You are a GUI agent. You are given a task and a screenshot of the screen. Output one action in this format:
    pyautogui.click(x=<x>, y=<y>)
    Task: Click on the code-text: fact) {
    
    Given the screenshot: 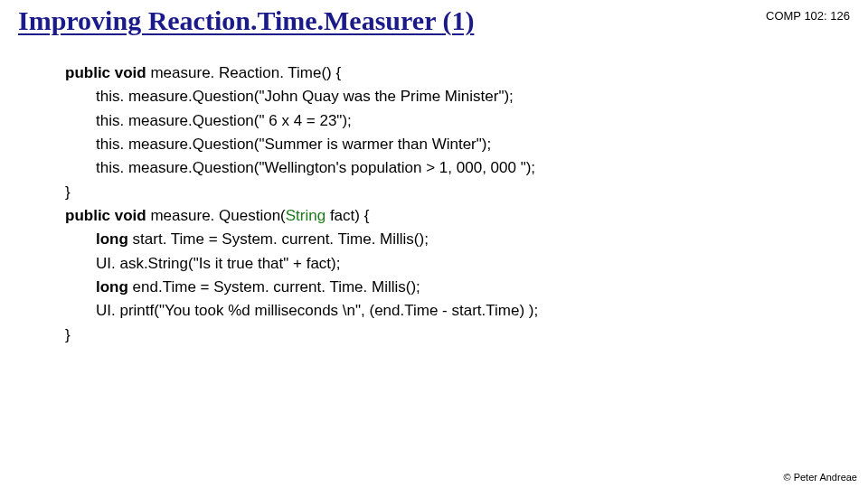 What is the action you would take?
    pyautogui.click(x=347, y=215)
    